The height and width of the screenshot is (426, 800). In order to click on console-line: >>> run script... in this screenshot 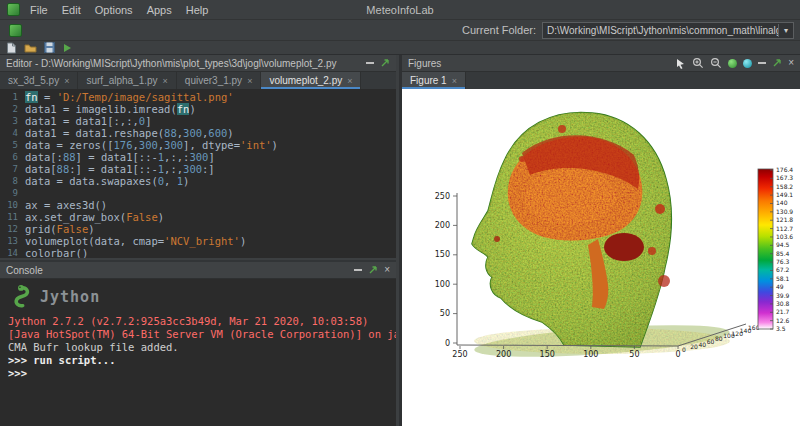, I will do `click(198, 360)`.